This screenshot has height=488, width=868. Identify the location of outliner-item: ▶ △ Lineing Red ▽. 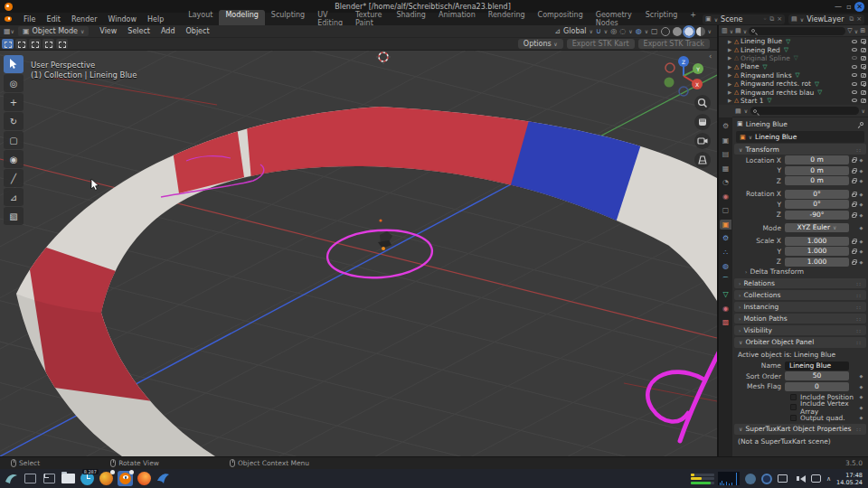
(794, 49).